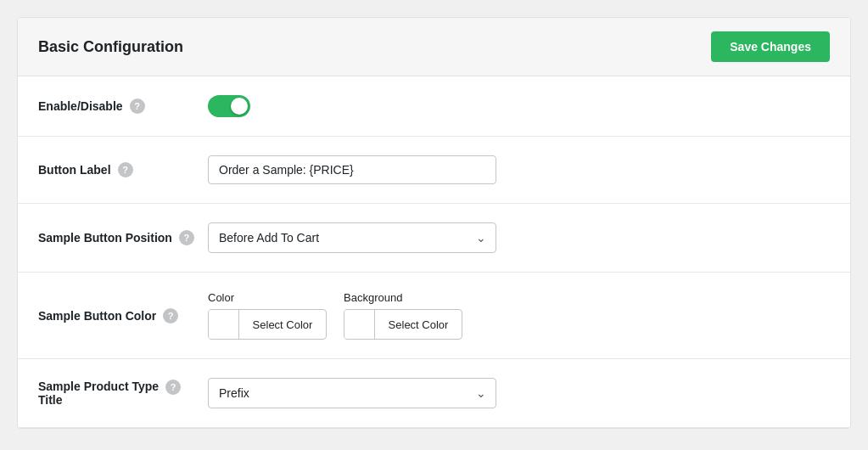  I want to click on sample-button-color-help-icon: ?, so click(171, 316).